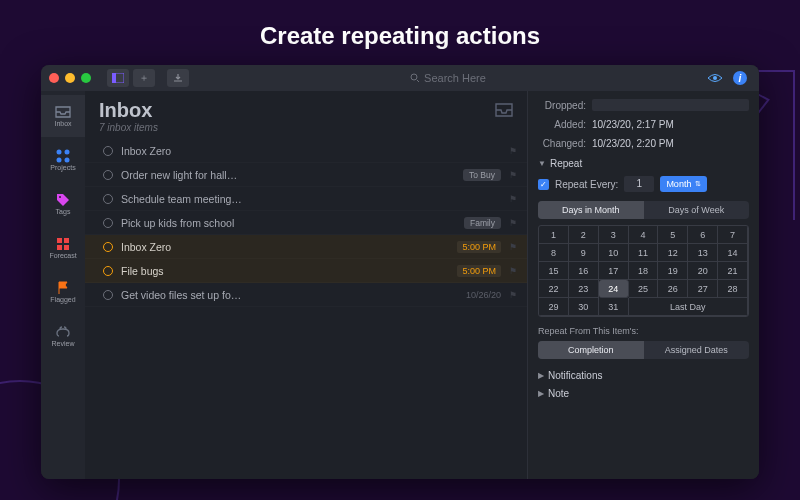 The image size is (800, 500). What do you see at coordinates (644, 210) in the screenshot?
I see `days-mode-segmented: Days in Month Days of Week` at bounding box center [644, 210].